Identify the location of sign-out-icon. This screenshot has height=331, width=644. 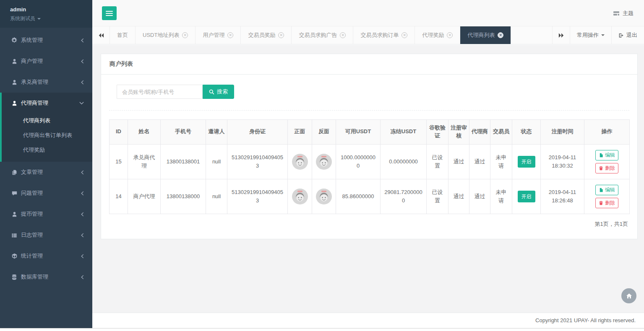
(621, 35).